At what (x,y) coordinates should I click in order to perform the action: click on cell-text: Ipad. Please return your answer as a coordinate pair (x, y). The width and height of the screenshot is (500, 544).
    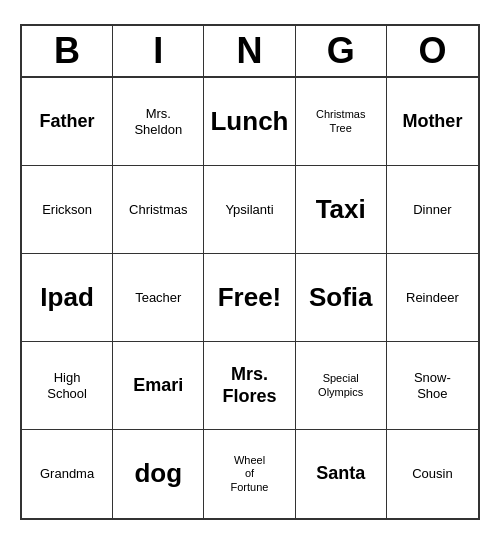
    Looking at the image, I should click on (66, 298).